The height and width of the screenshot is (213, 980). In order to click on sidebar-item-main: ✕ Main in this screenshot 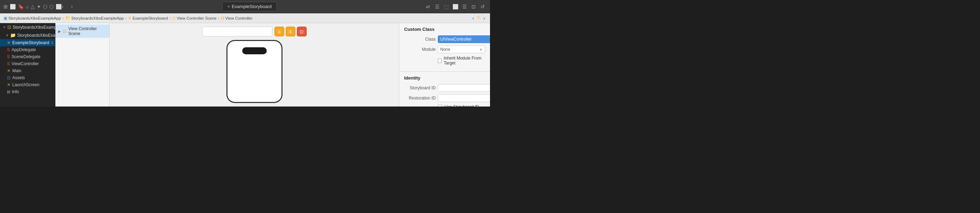, I will do `click(27, 71)`.